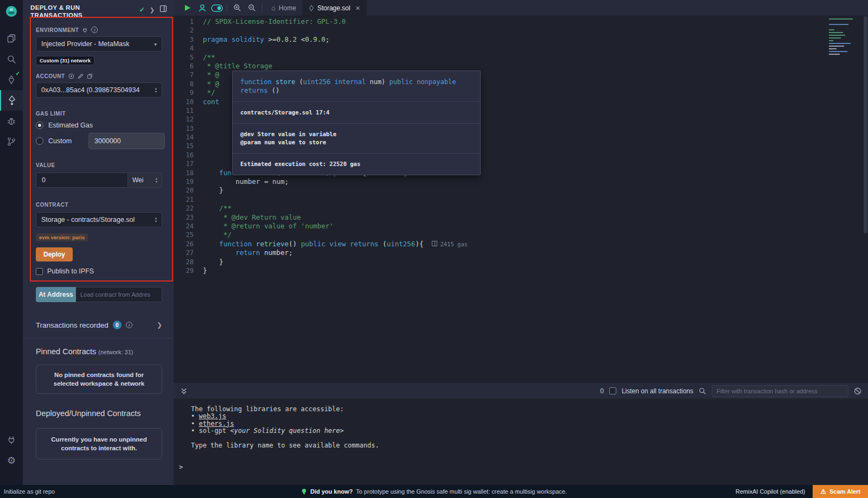 The image size is (868, 498). What do you see at coordinates (521, 200) in the screenshot?
I see `code-line: 21` at bounding box center [521, 200].